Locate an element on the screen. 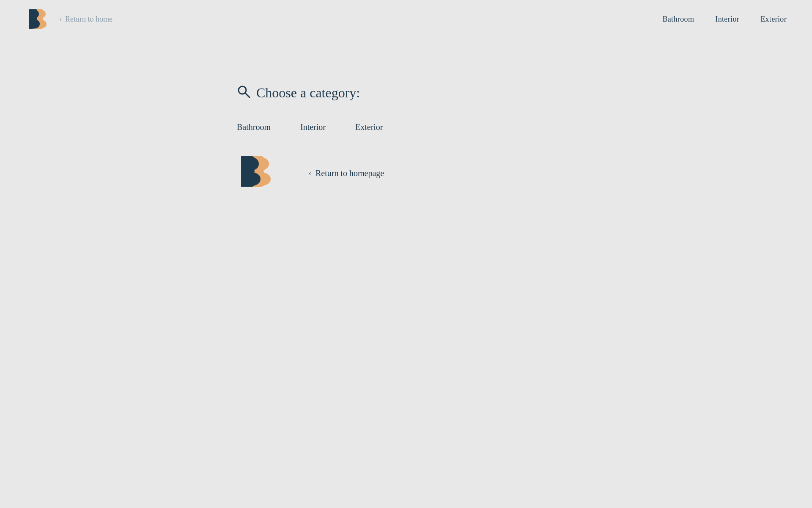  category-title: Choose a category: is located at coordinates (308, 93).